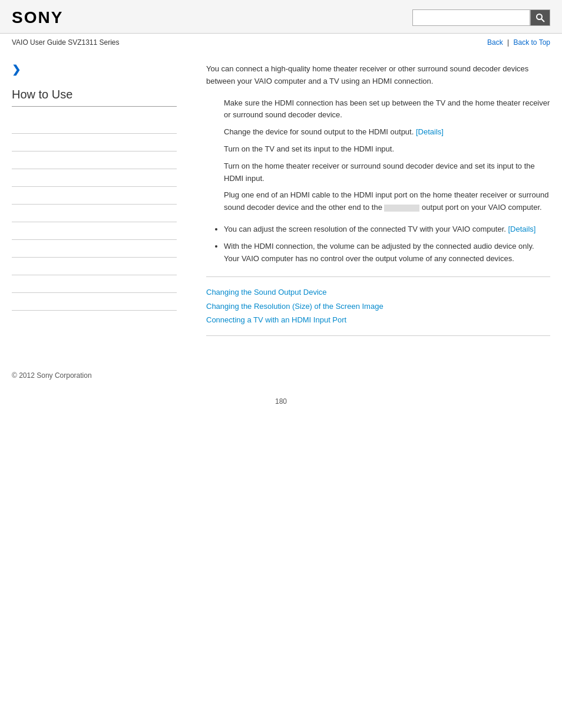  I want to click on step-3: Turn on the TV and set its input to the …, so click(384, 150).